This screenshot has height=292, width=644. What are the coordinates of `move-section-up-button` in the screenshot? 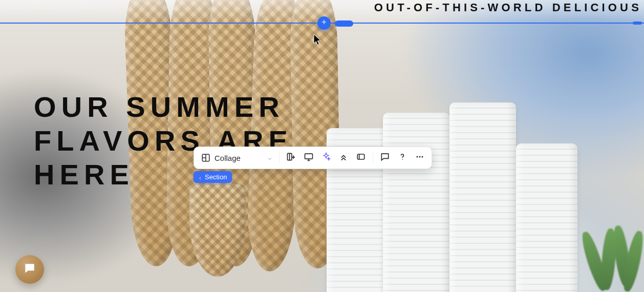 It's located at (344, 158).